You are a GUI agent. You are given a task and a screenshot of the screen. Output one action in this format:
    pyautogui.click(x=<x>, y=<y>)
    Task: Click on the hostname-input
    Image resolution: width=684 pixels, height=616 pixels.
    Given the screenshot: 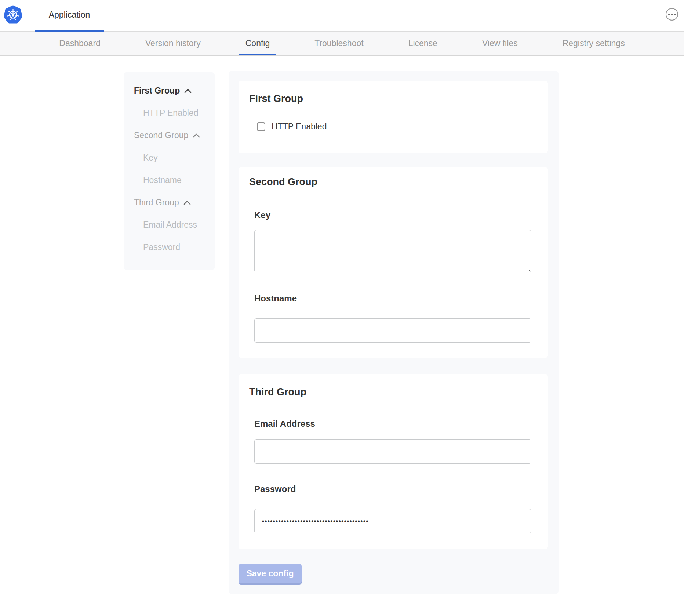 What is the action you would take?
    pyautogui.click(x=393, y=331)
    